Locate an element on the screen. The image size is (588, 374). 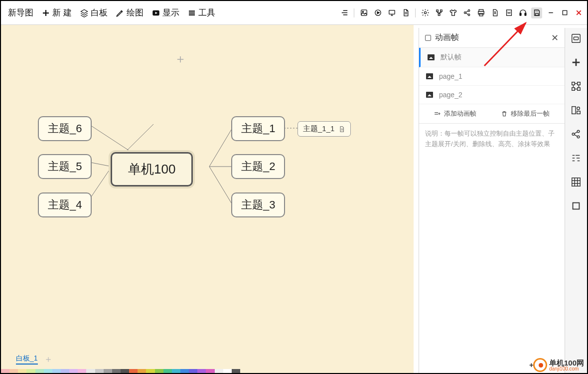
image-icon is located at coordinates (364, 13).